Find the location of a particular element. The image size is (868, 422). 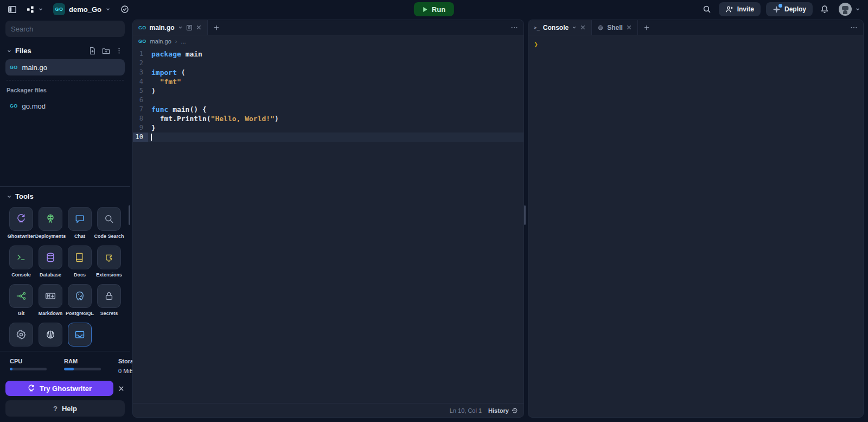

file-item-main-go: GO main.go is located at coordinates (65, 67).